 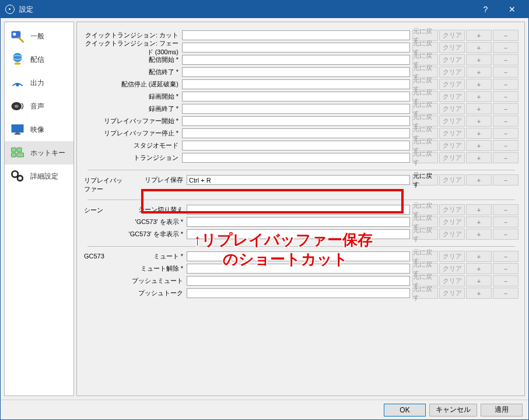 I want to click on hotkey-label: 配信開始 *, so click(x=132, y=60).